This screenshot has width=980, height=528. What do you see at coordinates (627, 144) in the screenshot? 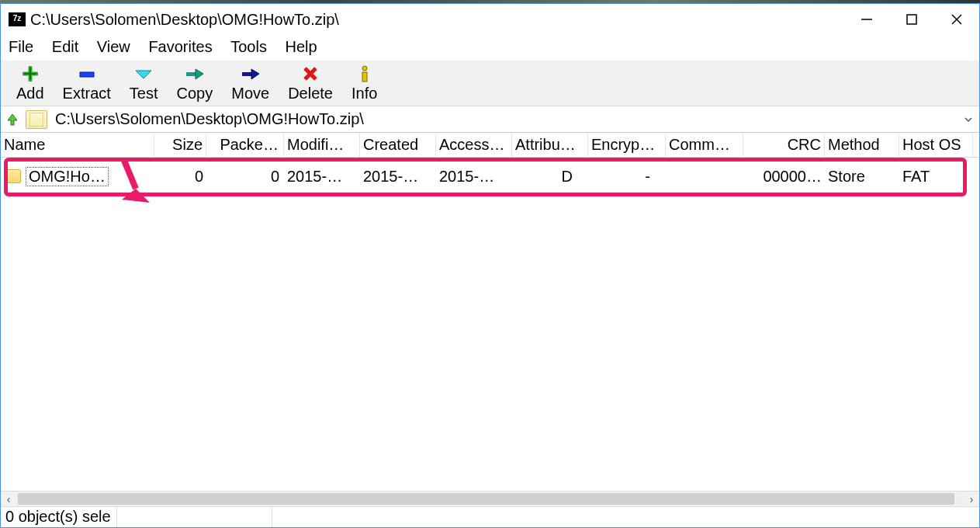
I see `col-encryp: Encryp…` at bounding box center [627, 144].